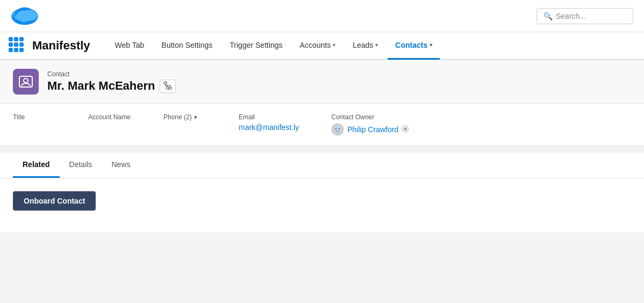 The height and width of the screenshot is (303, 644). Describe the element at coordinates (54, 201) in the screenshot. I see `onboard-contact-button: Onboard Contact` at that location.